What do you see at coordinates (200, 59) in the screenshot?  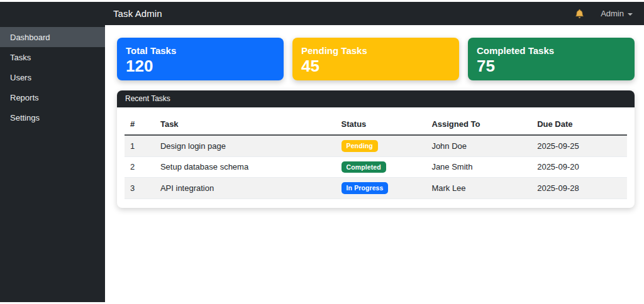 I see `total-tasks-card: Total Tasks 120` at bounding box center [200, 59].